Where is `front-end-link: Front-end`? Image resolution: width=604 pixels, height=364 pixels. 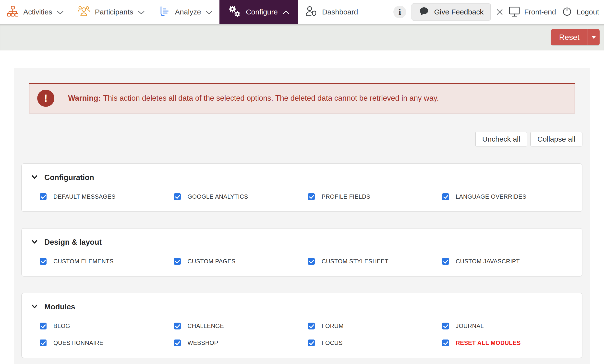
front-end-link: Front-end is located at coordinates (532, 12).